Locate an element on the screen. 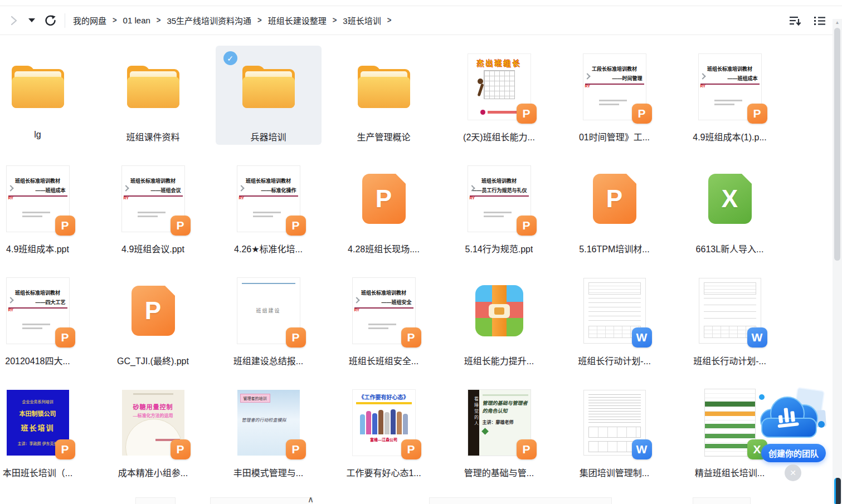  promo-close-button: ✕ is located at coordinates (793, 473).